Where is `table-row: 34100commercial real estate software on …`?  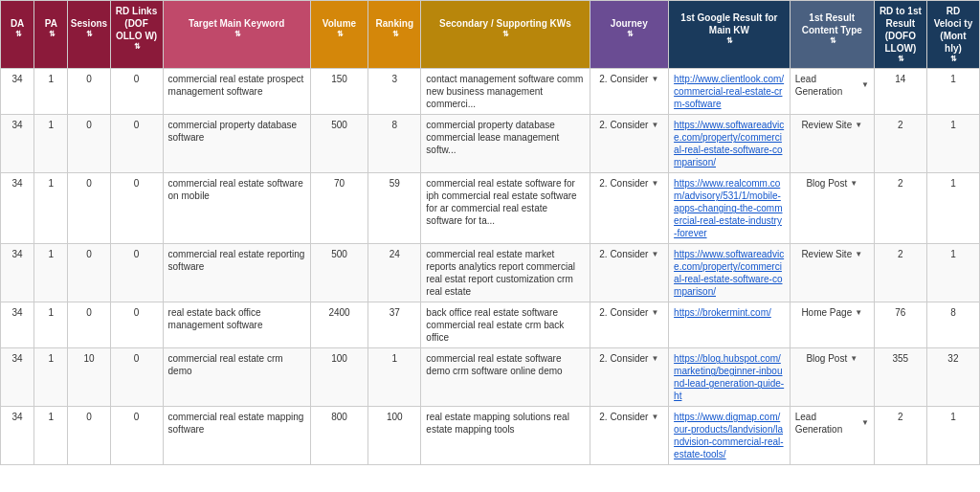 table-row: 34100commercial real estate software on … is located at coordinates (490, 209).